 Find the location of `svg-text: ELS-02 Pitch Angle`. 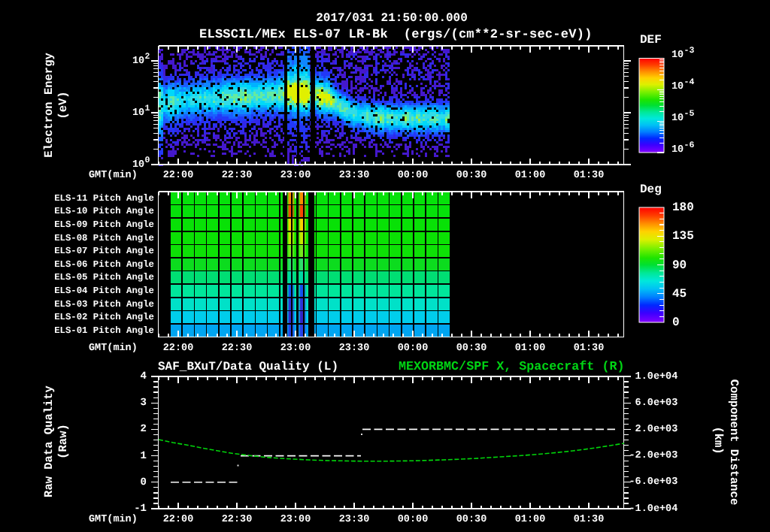

svg-text: ELS-02 Pitch Angle is located at coordinates (104, 317).